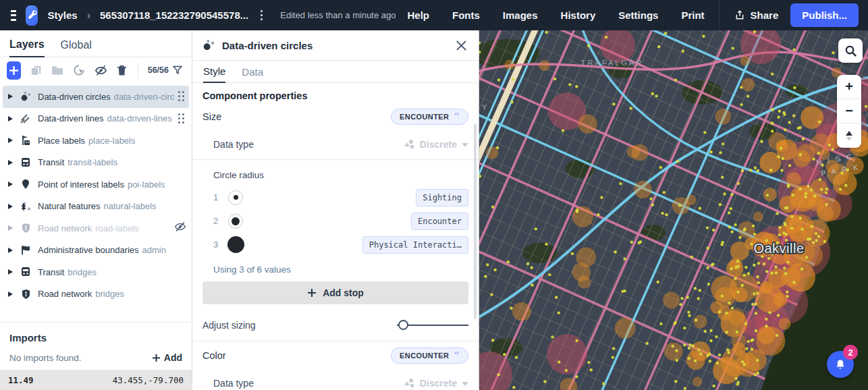 The height and width of the screenshot is (390, 868). I want to click on size-label: Size, so click(212, 117).